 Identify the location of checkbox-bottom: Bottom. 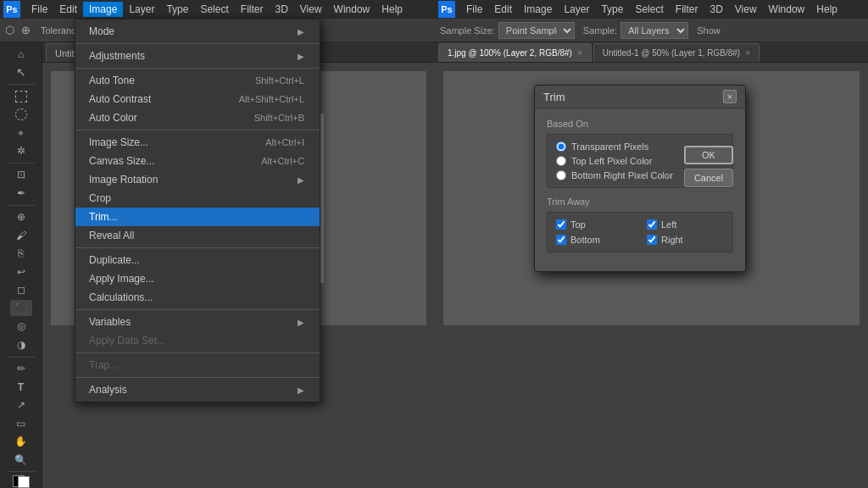
(595, 240).